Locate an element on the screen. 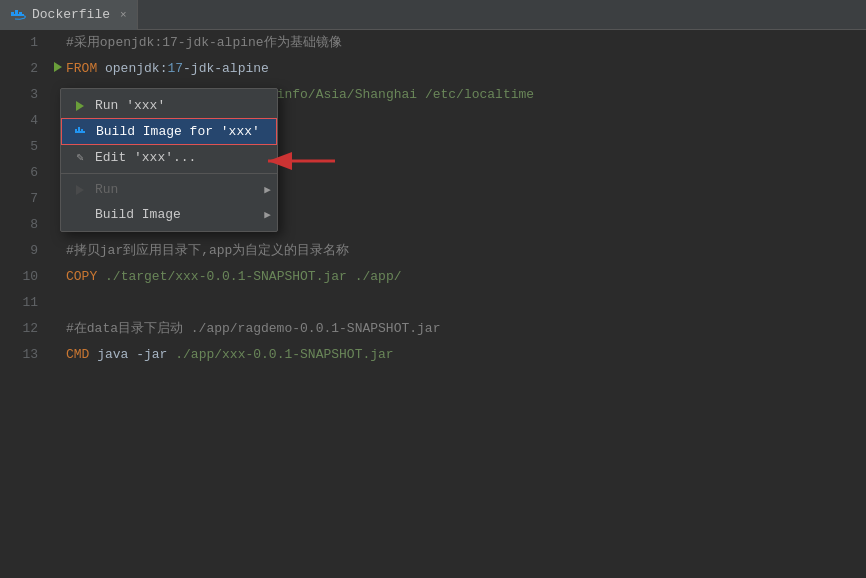  menu-item-build-image-xxx: Build Image for 'xxx' is located at coordinates (169, 132).